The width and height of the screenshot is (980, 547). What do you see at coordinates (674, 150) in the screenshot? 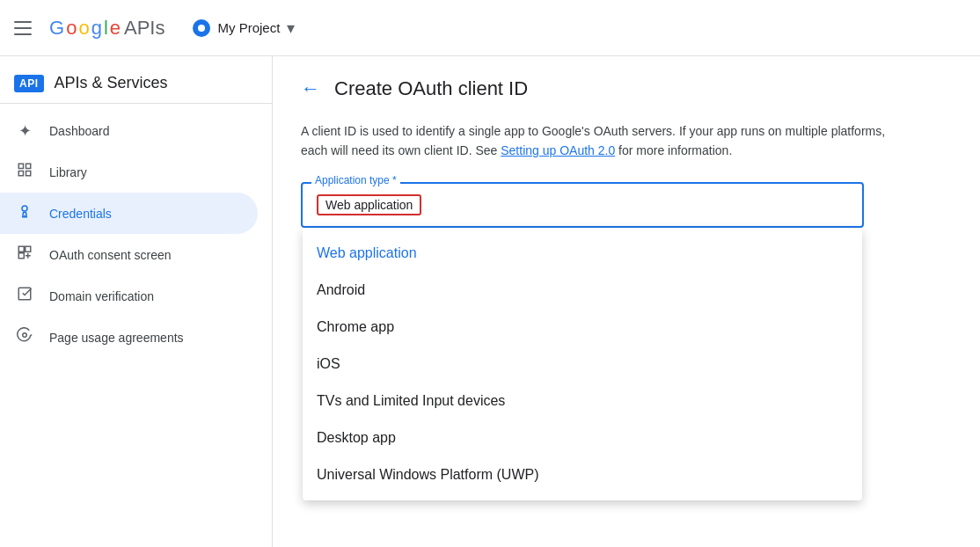
I see `description-after-link: for more information.` at bounding box center [674, 150].